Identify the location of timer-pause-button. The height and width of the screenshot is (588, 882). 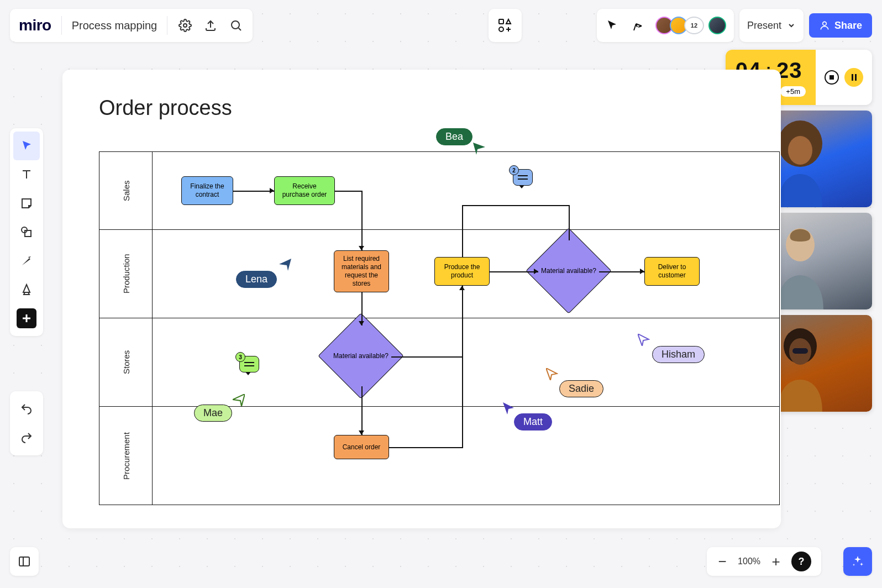
(854, 77).